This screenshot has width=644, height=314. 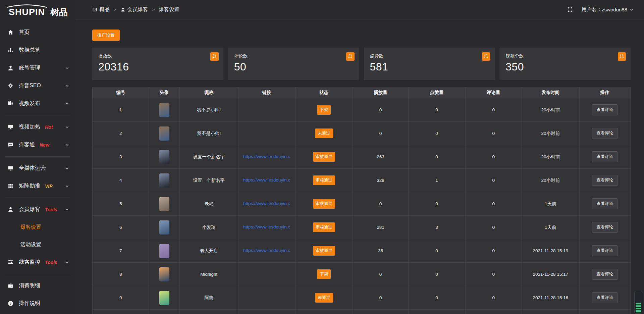 What do you see at coordinates (38, 50) in the screenshot?
I see `sidebar-item: 数据总览` at bounding box center [38, 50].